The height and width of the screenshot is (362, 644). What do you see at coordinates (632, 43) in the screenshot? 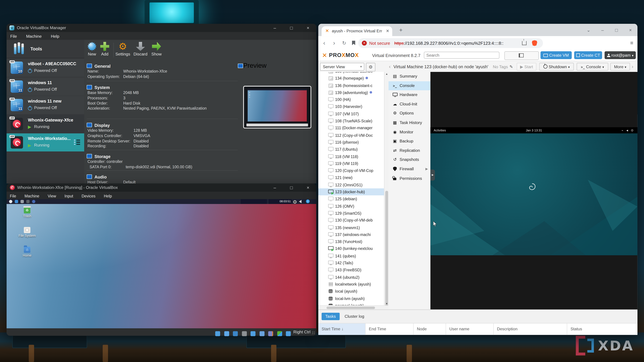
I see `browser-menu-icon: ≡` at bounding box center [632, 43].